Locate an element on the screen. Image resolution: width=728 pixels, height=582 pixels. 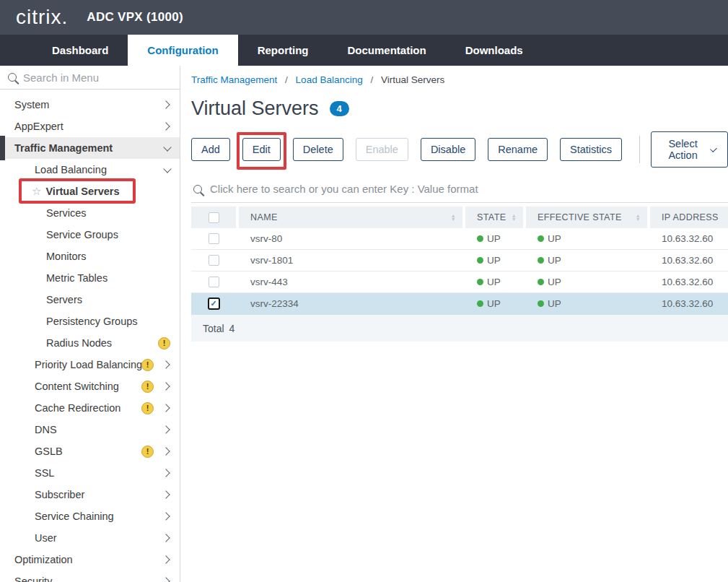
sidebar-item-label: Optimization is located at coordinates (43, 560).